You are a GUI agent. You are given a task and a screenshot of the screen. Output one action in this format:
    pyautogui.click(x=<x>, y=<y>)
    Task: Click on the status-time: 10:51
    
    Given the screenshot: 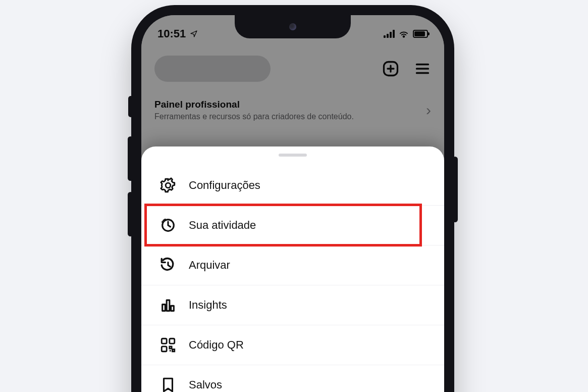 What is the action you would take?
    pyautogui.click(x=172, y=34)
    